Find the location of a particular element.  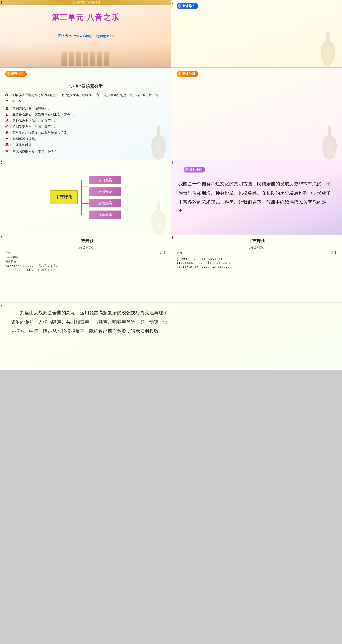

note-1-end: 1 is located at coordinates (49, 270).